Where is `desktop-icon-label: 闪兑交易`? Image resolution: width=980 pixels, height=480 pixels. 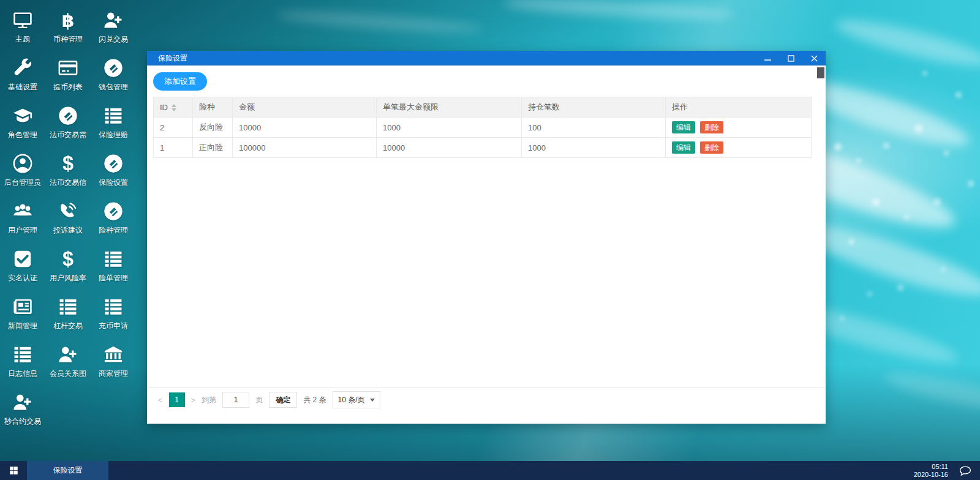 desktop-icon-label: 闪兑交易 is located at coordinates (113, 39).